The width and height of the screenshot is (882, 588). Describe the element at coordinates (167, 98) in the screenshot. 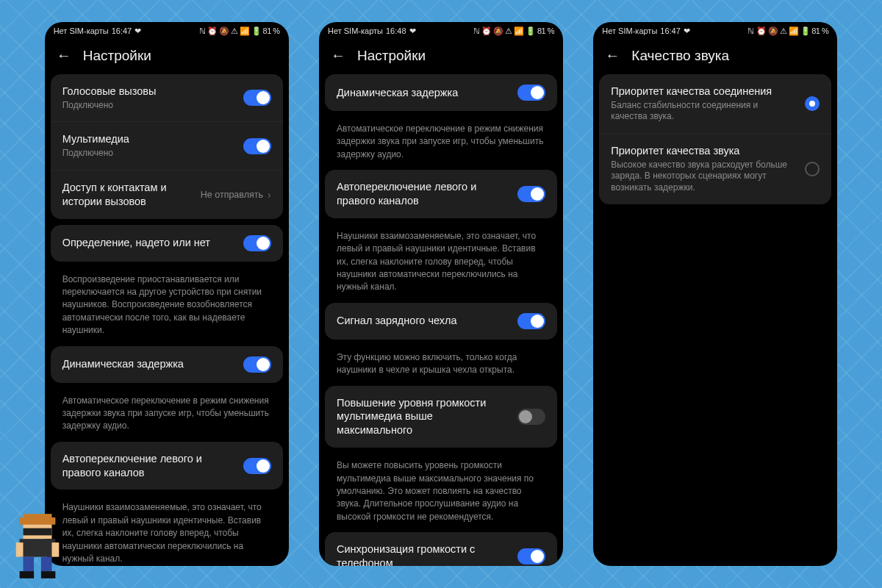

I see `voice-calls-row: Голосовые вызовы Подключено` at that location.